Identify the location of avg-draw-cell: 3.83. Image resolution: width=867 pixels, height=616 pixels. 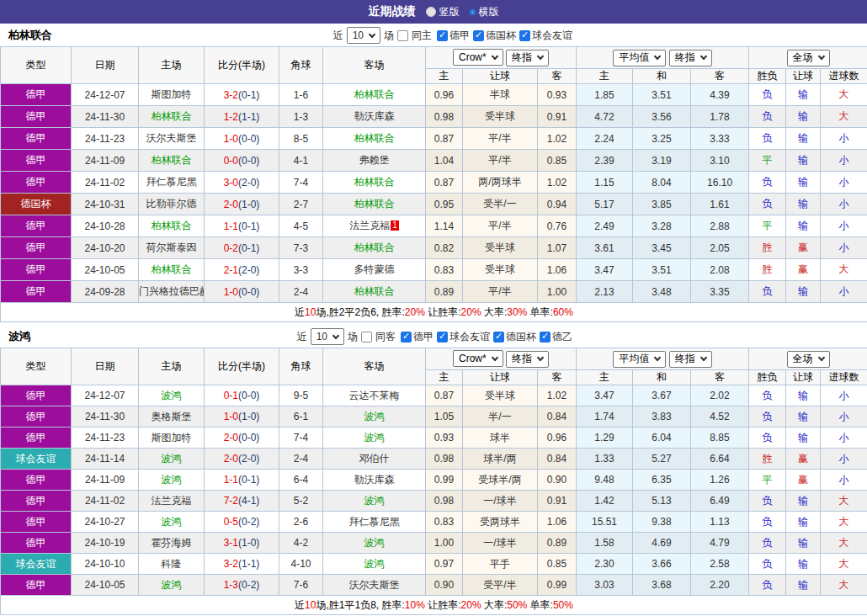
(662, 417).